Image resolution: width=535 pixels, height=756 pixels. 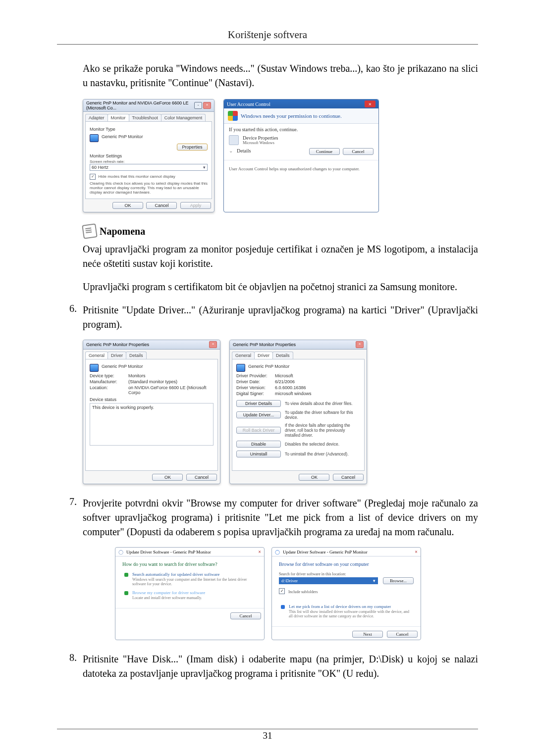 What do you see at coordinates (198, 105) in the screenshot?
I see `minimize-icon: -` at bounding box center [198, 105].